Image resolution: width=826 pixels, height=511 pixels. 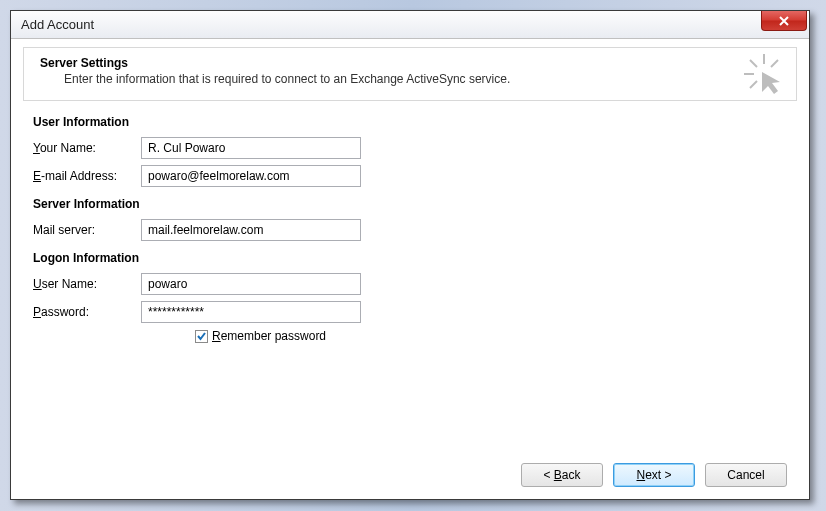 I want to click on row-email: E-mail Address:, so click(x=410, y=176).